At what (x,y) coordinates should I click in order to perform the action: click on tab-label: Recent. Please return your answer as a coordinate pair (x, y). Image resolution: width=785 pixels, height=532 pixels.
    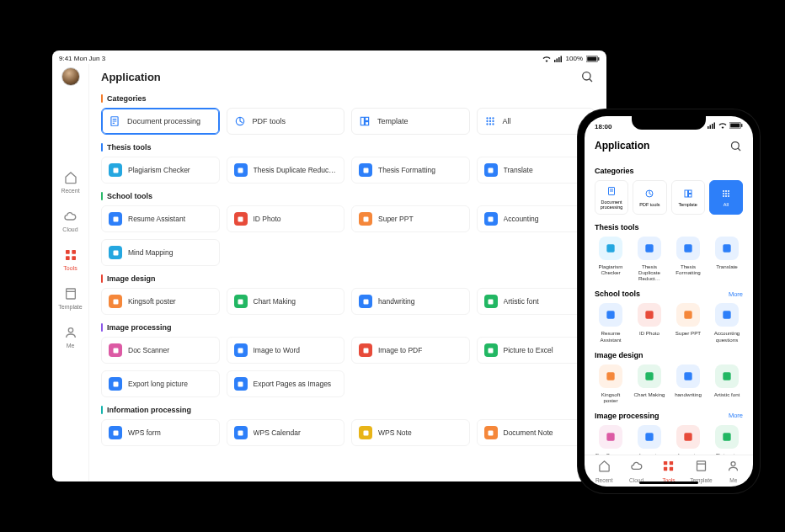
    Looking at the image, I should click on (605, 480).